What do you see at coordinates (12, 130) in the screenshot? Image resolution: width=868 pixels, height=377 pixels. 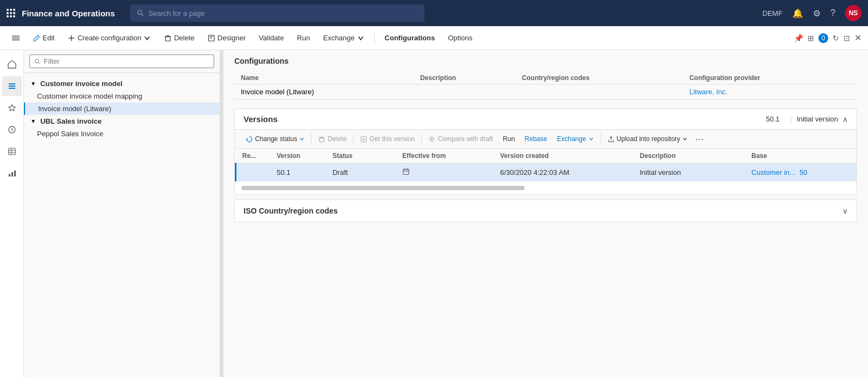 I see `clock-icon-btn` at bounding box center [12, 130].